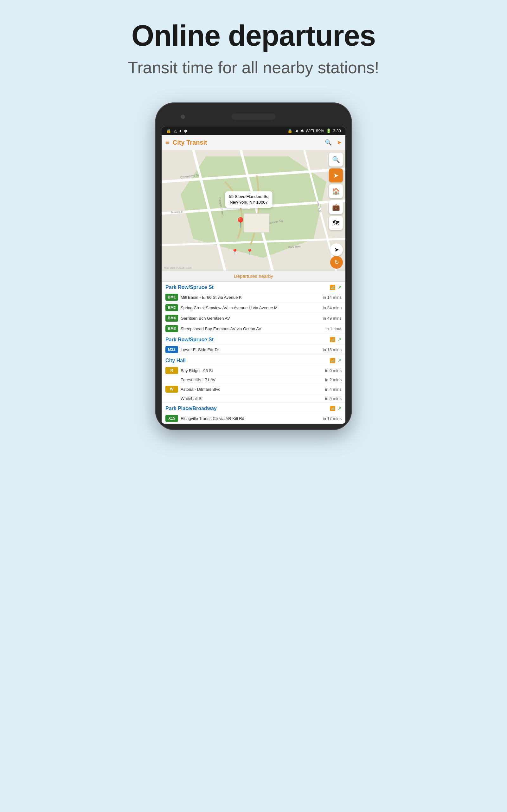 The image size is (507, 812). Describe the element at coordinates (333, 360) in the screenshot. I see `wifi-icon-3: 📶` at that location.